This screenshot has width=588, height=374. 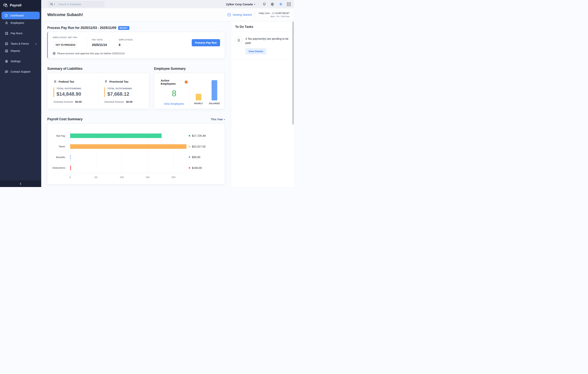 What do you see at coordinates (16, 5) in the screenshot?
I see `app-title: Payroll` at bounding box center [16, 5].